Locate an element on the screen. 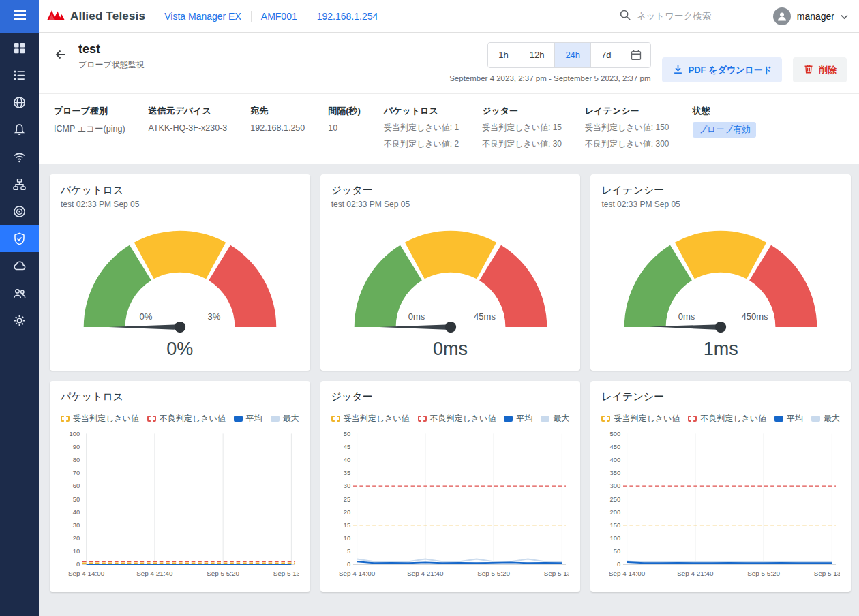 The image size is (859, 616). packet-loss-thresholds-field: パケットロス 妥当判定しきい値: 1 不良判定しきい値: 2 is located at coordinates (421, 127).